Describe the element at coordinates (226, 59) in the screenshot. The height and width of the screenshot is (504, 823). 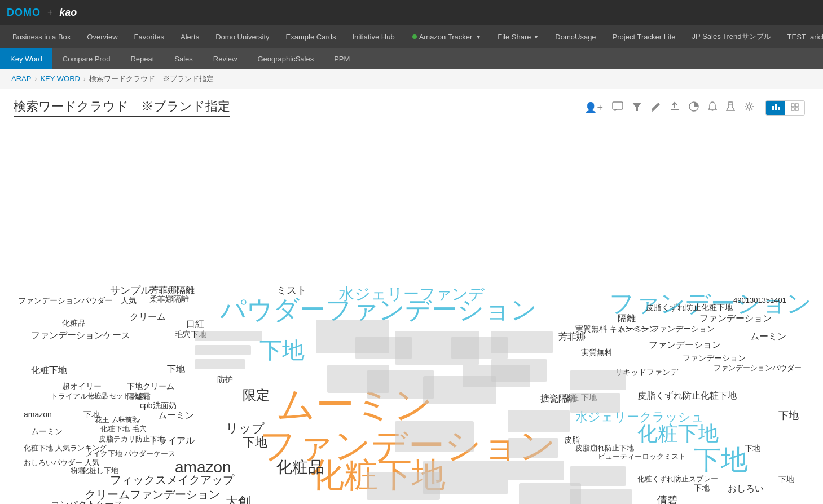
I see `tab-review: Review` at that location.